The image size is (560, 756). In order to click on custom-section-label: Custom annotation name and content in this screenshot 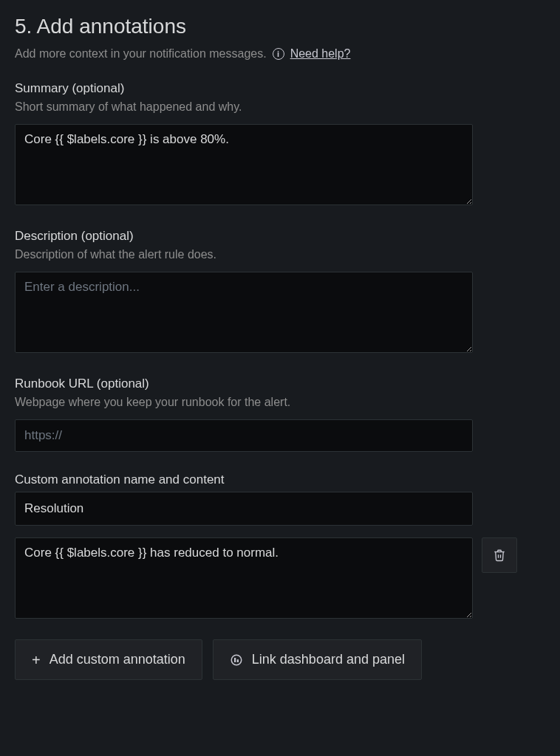, I will do `click(280, 480)`.